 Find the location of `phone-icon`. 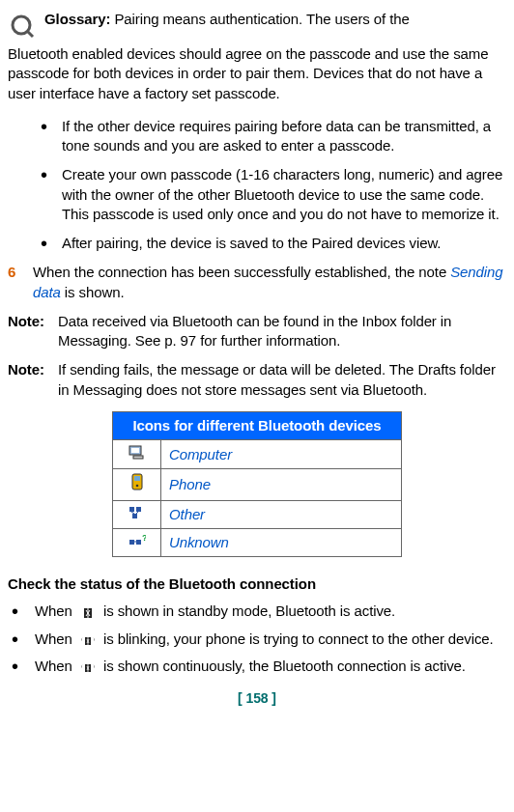

phone-icon is located at coordinates (137, 485).